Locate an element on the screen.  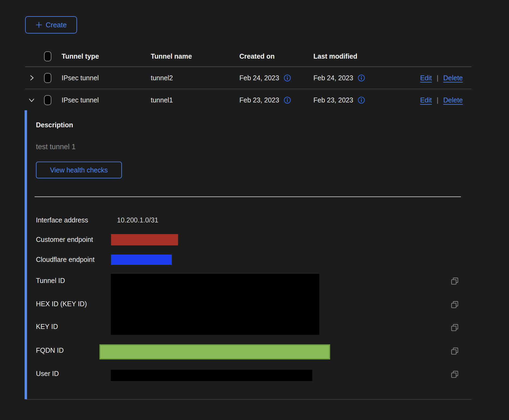
cloudflare-endpoint-label: Cloudflare endpoint is located at coordinates (65, 259).